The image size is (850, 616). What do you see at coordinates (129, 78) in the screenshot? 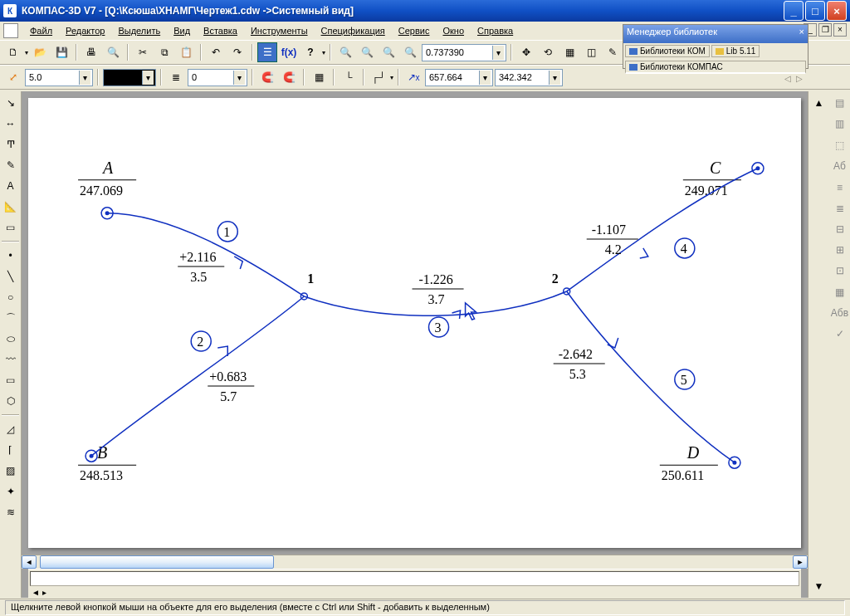
I see `style-combo` at bounding box center [129, 78].